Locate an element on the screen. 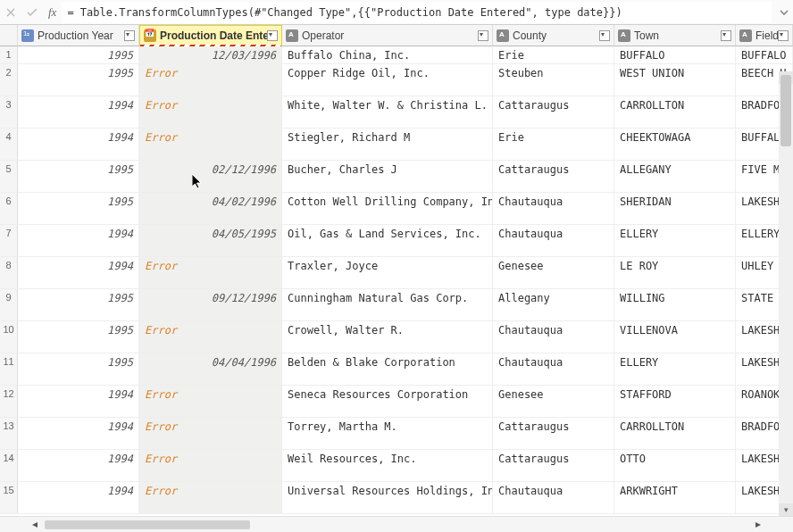  row-number: 8 is located at coordinates (9, 273).